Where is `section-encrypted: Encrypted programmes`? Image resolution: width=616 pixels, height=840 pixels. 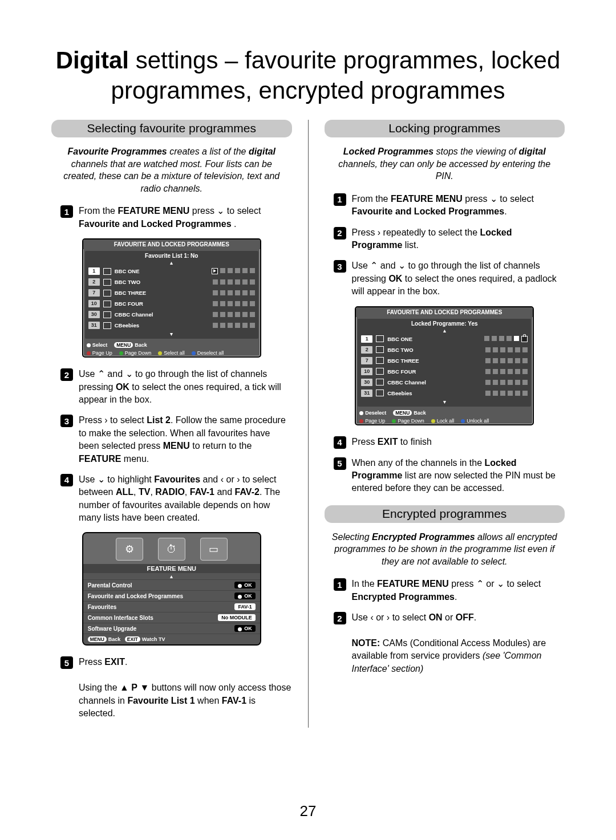
section-encrypted: Encrypted programmes is located at coordinates (445, 514).